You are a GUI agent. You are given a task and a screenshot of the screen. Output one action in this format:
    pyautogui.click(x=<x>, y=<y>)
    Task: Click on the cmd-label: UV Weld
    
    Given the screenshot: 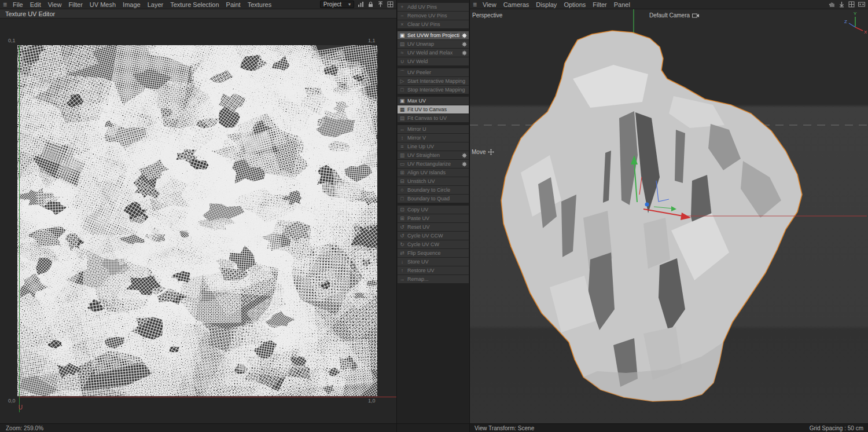 What is the action you would take?
    pyautogui.click(x=437, y=61)
    